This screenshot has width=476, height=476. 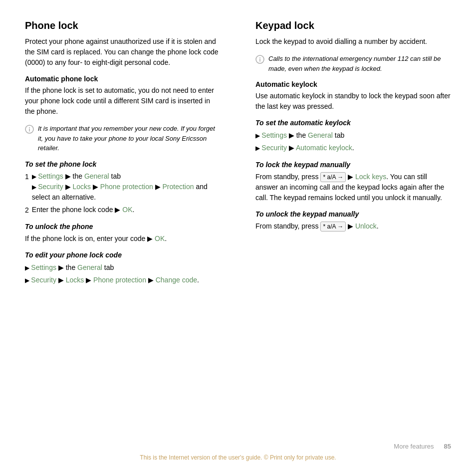 What do you see at coordinates (333, 227) in the screenshot?
I see `star-key-2: * a/A →` at bounding box center [333, 227].